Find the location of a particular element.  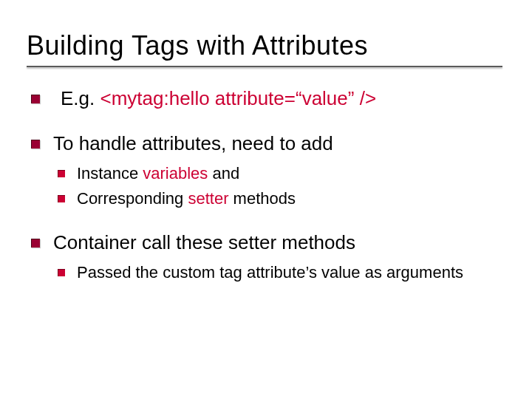

list-text: Corresponding is located at coordinates (132, 198).